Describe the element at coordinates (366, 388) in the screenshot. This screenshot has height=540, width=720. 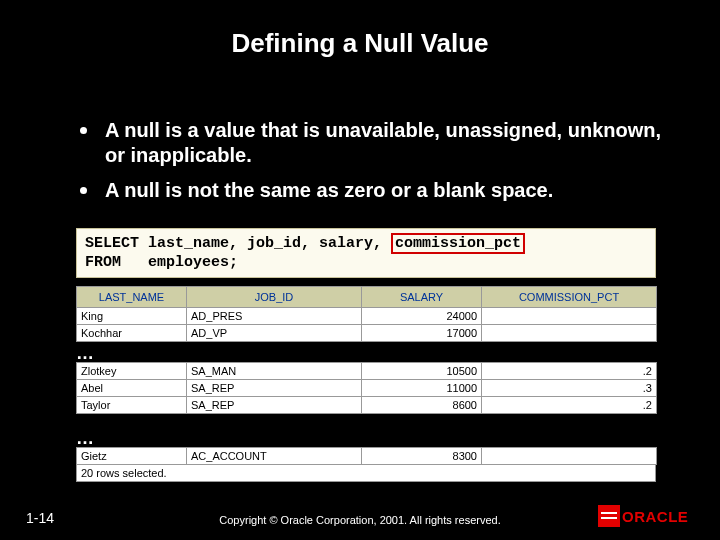
I see `result-table-block-2: Zlotkey SA_MAN 10500 .2 Abel SA_REP 1100…` at that location.